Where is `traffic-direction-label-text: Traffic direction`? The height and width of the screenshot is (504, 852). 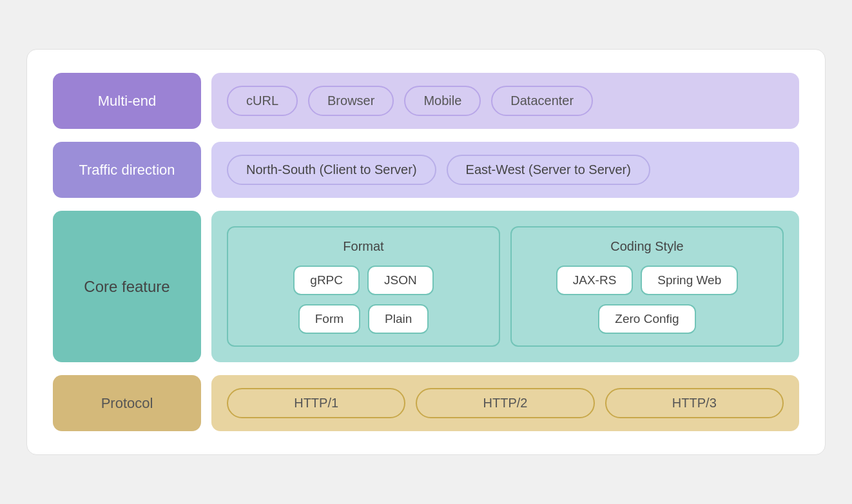 traffic-direction-label-text: Traffic direction is located at coordinates (126, 170).